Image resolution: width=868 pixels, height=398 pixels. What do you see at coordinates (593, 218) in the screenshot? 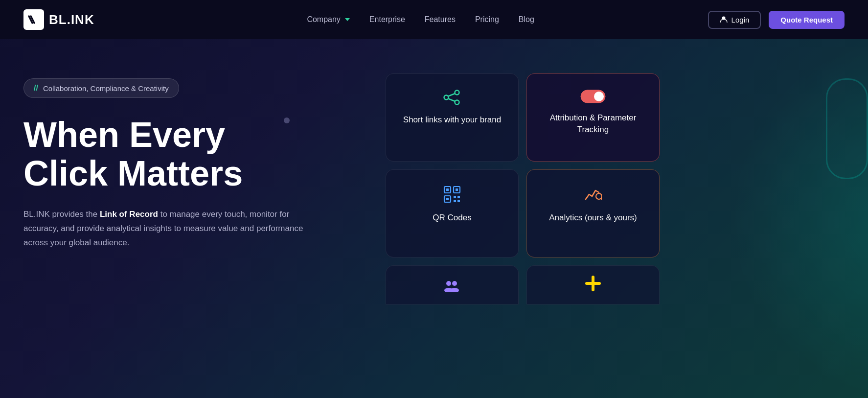
I see `analytics-label: Analytics (ours & yours)` at bounding box center [593, 218].